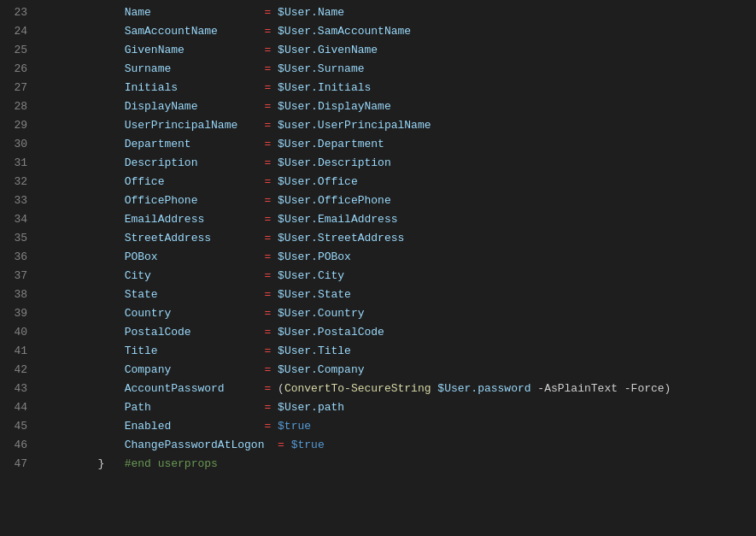 This screenshot has width=756, height=536. I want to click on table-row: 25 GivenName = $User.GivenName, so click(378, 50).